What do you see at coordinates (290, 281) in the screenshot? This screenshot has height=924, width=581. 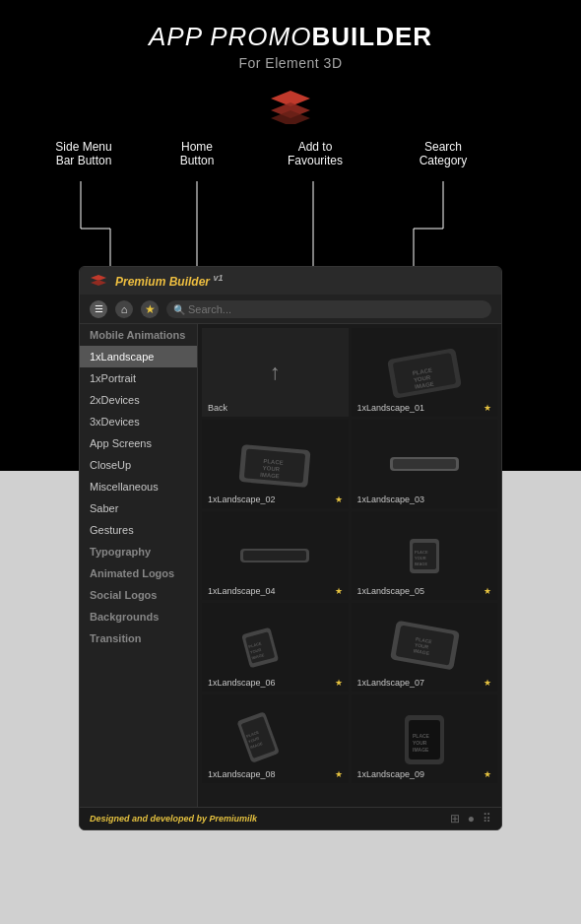 I see `title-bar: Premium Builder v1` at bounding box center [290, 281].